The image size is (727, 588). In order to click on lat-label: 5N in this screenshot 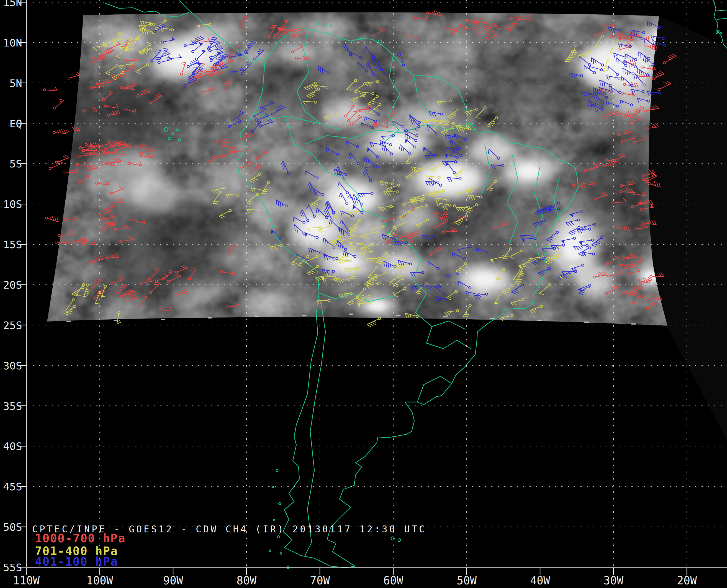, I will do `click(16, 83)`.